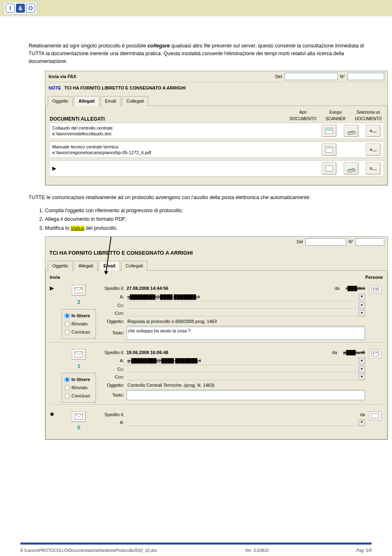 This screenshot has height=556, width=392. I want to click on footer-path: E:\Lavoro\PROTOCOLLO\DocumentazioneGesti…, so click(89, 550).